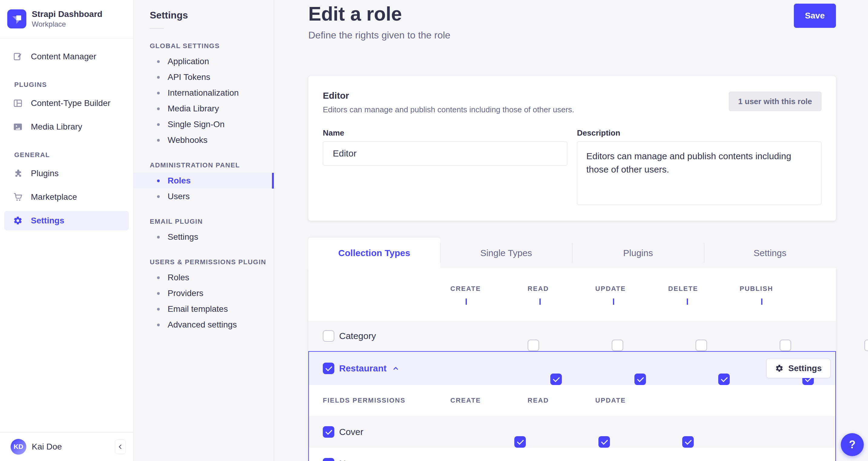 This screenshot has width=868, height=461. Describe the element at coordinates (204, 109) in the screenshot. I see `subnav-item-media-library: Media Library` at that location.